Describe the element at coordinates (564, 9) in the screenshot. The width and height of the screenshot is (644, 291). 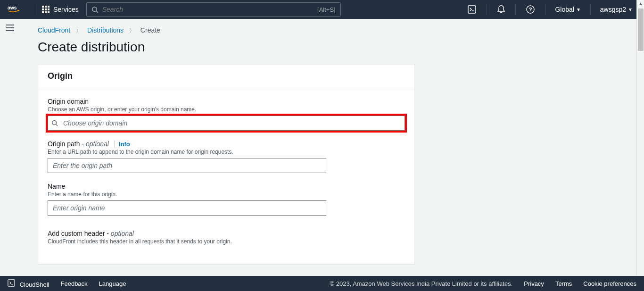
I see `region-label: Global` at that location.